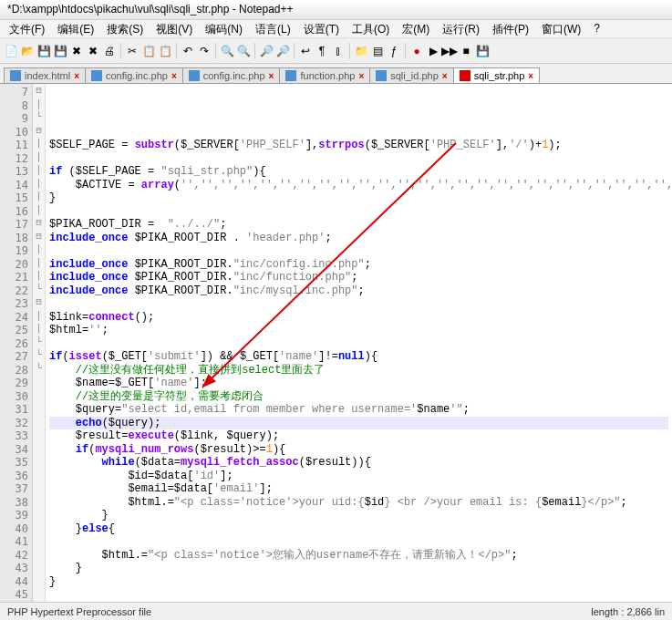 This screenshot has height=620, width=672. What do you see at coordinates (359, 146) in the screenshot?
I see `code-line: $SELF_PAGE = substr($_SERVER['PHP_SELF']…` at bounding box center [359, 146].